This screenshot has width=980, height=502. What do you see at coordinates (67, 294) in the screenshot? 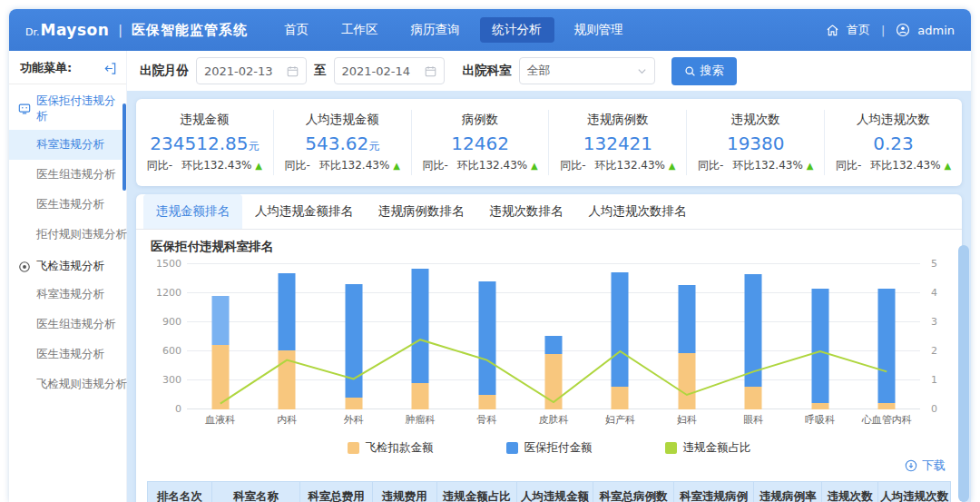
I see `sidebar-item-fc-dept-violation: 科室违规分析` at bounding box center [67, 294].